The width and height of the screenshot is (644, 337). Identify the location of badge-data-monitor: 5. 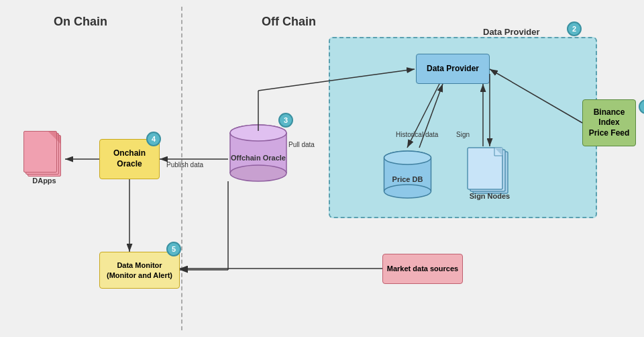
(174, 249).